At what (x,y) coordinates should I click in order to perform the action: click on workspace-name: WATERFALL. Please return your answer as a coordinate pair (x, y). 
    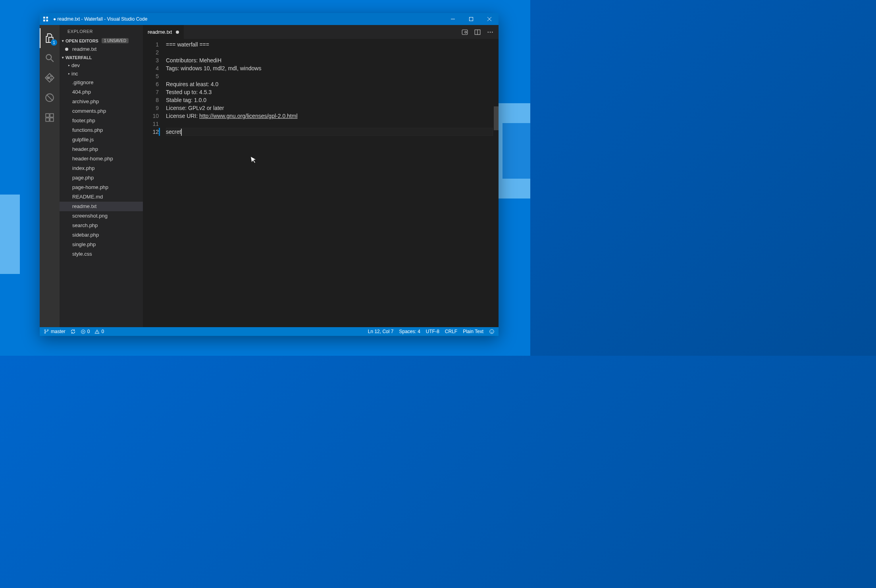
    Looking at the image, I should click on (79, 58).